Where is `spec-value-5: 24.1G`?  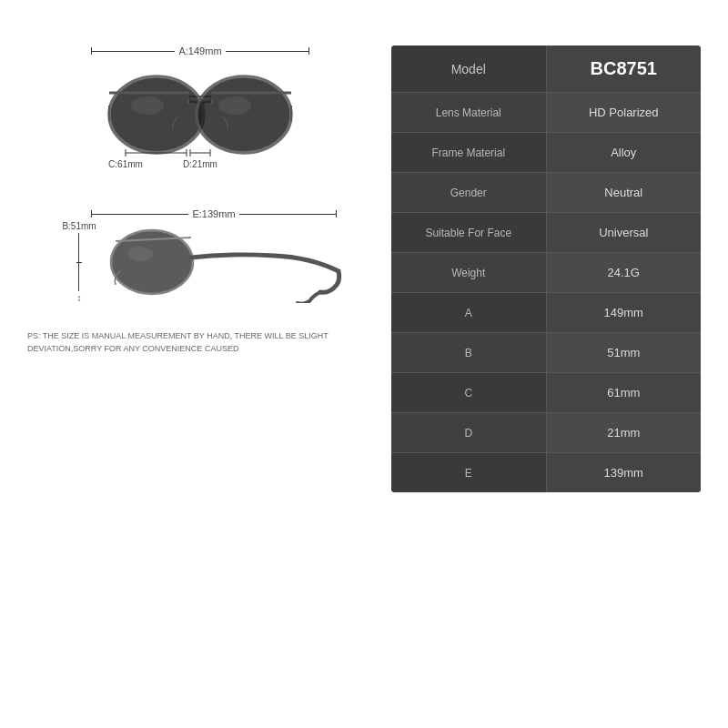
spec-value-5: 24.1G is located at coordinates (624, 273).